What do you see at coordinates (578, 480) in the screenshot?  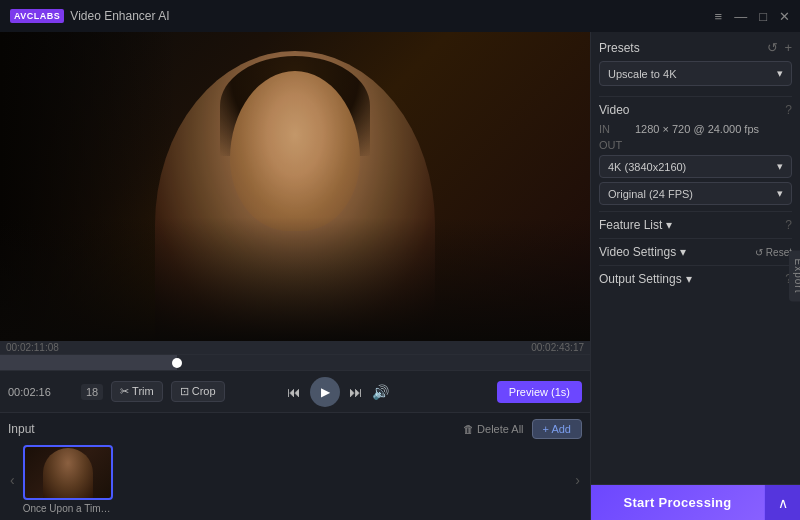 I see `scroll-right-button: ›` at bounding box center [578, 480].